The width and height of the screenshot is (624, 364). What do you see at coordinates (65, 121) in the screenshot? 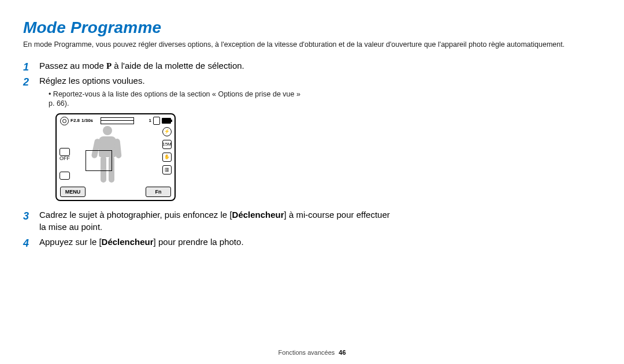
I see `mode-icon` at bounding box center [65, 121].